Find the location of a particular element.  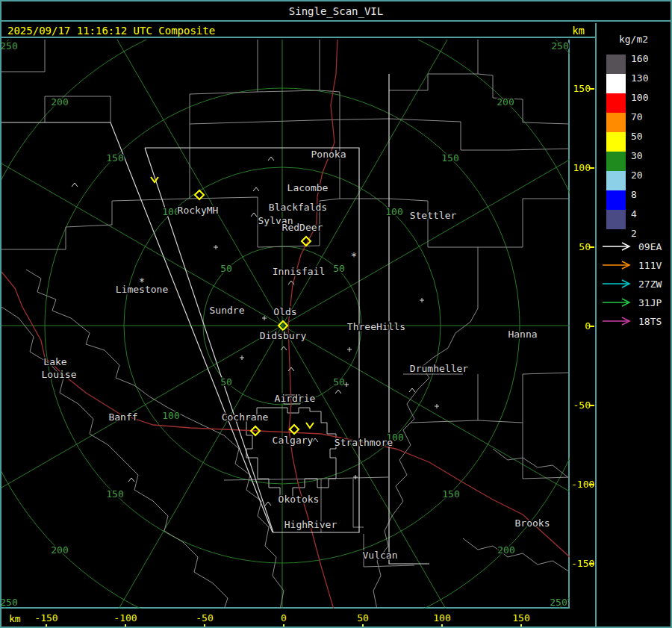

city-label: RedDeer is located at coordinates (303, 227).